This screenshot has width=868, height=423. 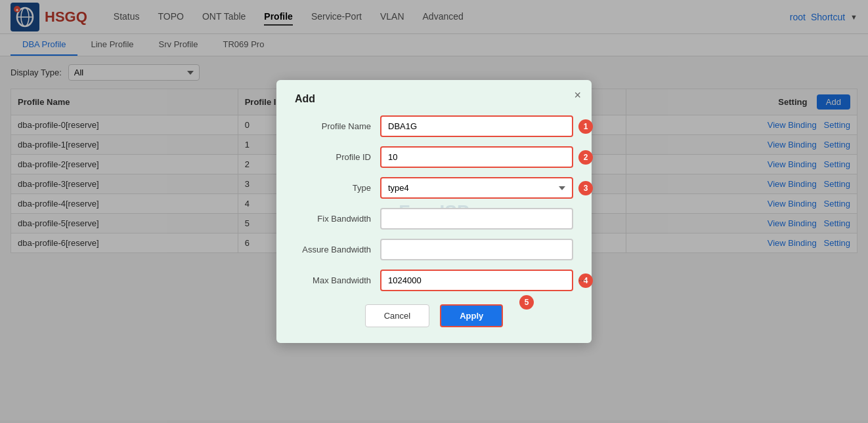 What do you see at coordinates (477, 188) in the screenshot?
I see `type-select: type1 type2 type3 type4` at bounding box center [477, 188].